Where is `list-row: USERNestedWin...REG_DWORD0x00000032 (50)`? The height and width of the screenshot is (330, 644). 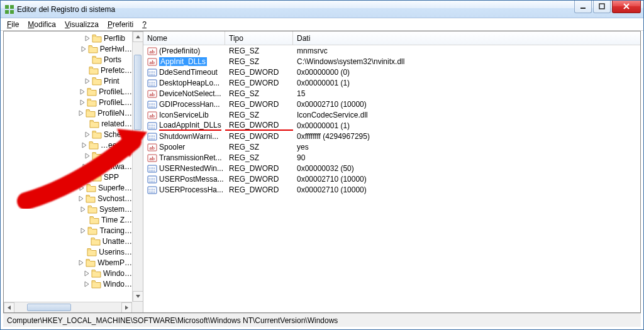 list-row: USERNestedWin...REG_DWORD0x00000032 (50) is located at coordinates (392, 168).